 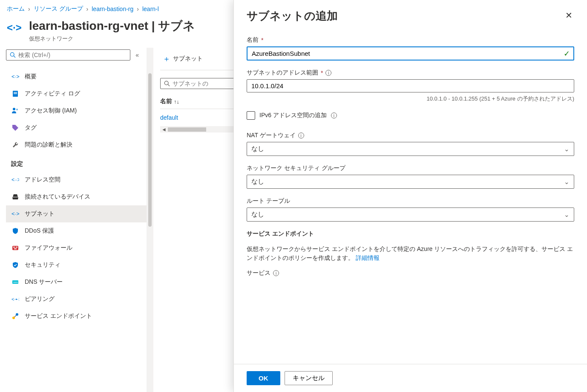 I want to click on nav-tags: タグ, so click(x=76, y=128).